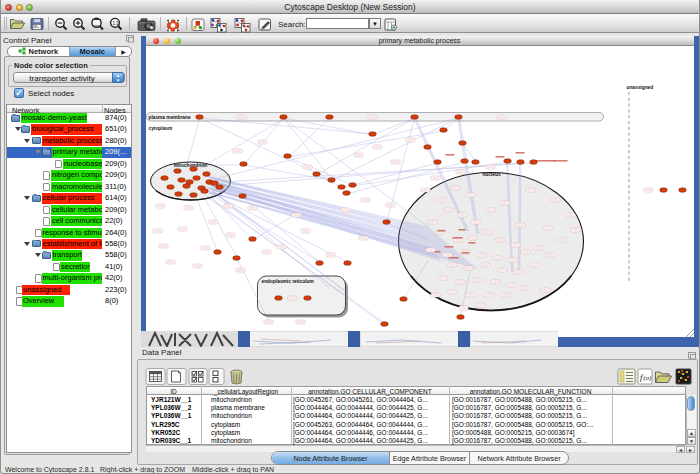 This screenshot has width=700, height=474. I want to click on svg-text: 1:1, so click(116, 24).